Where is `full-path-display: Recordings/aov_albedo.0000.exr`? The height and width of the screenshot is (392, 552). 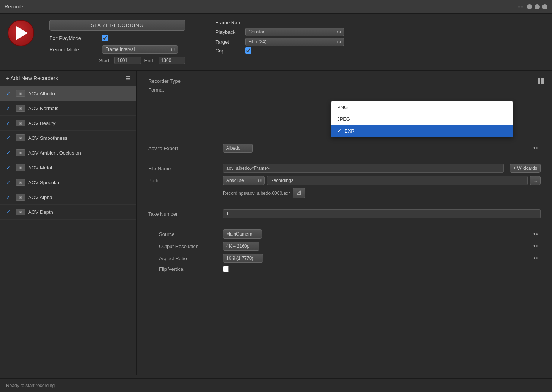
full-path-display: Recordings/aov_albedo.0000.exr is located at coordinates (264, 193).